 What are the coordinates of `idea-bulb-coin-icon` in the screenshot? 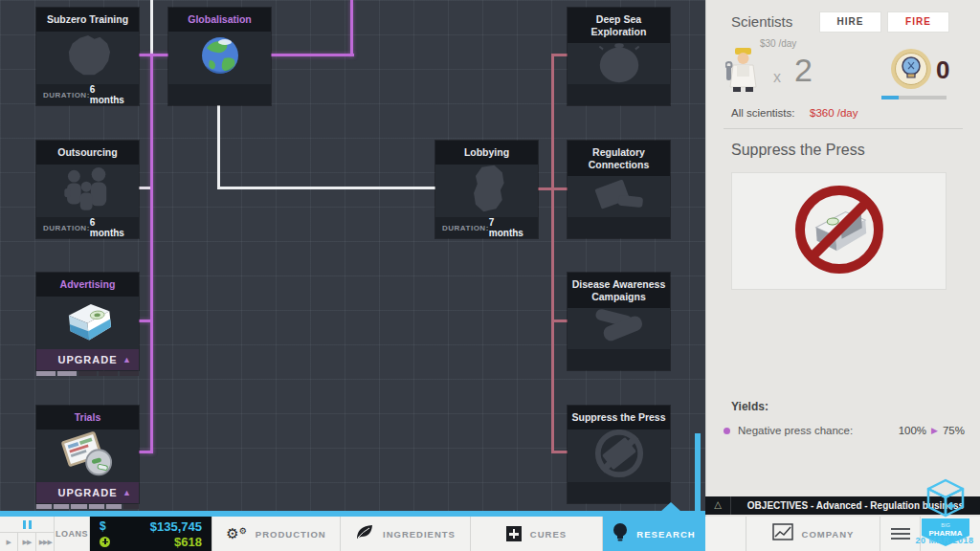 It's located at (911, 71).